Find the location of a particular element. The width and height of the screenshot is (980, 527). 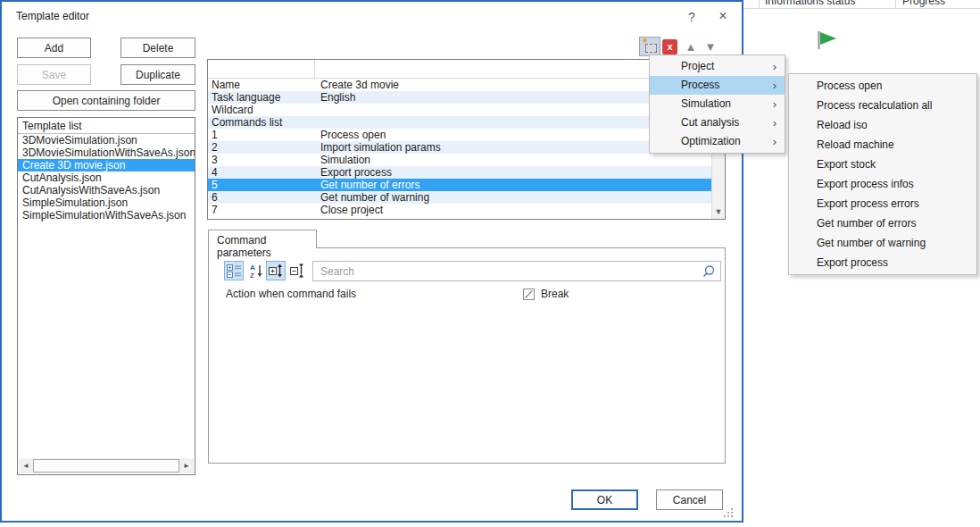

table-row: 1 Process open is located at coordinates (460, 135).